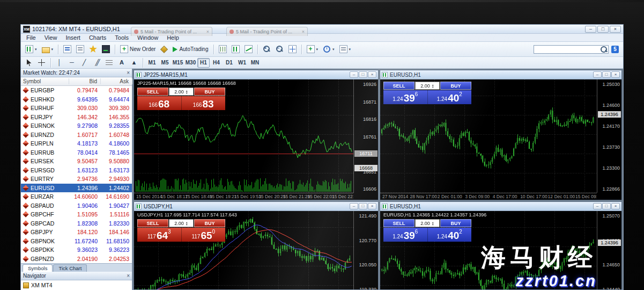  I want to click on market-watch-column-headers: Symbol Bid Ask, so click(76, 82).